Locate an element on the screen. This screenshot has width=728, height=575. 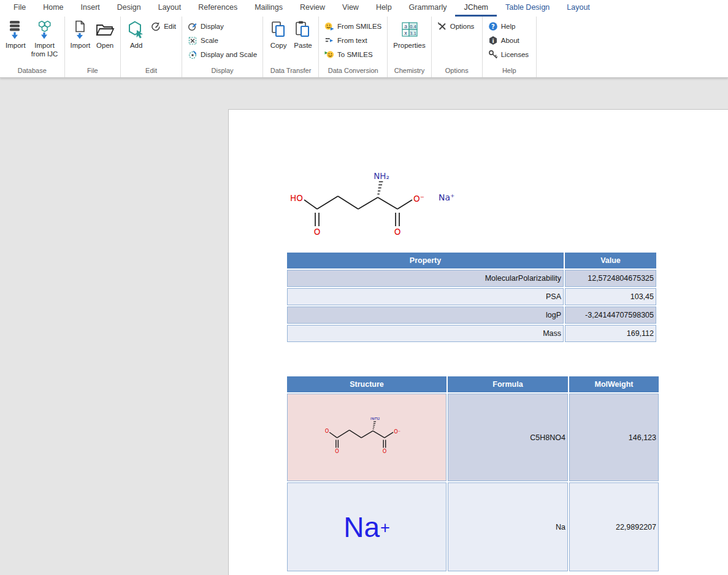
ribbon: File Home Insert Design Layout Reference… is located at coordinates (364, 39).